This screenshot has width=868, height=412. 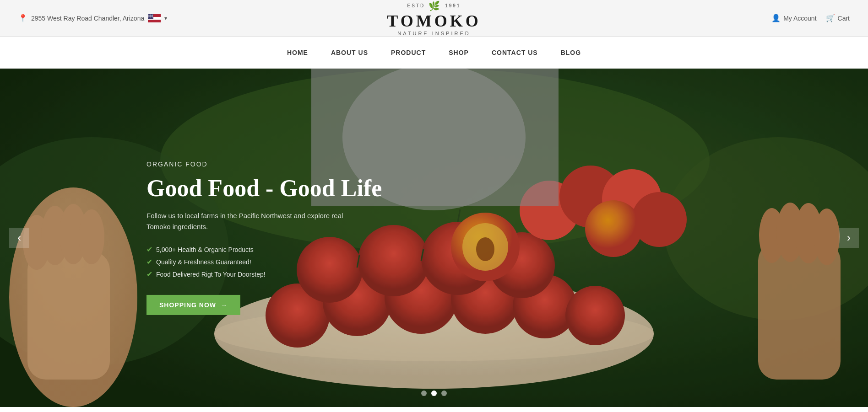 What do you see at coordinates (849, 238) in the screenshot?
I see `next-arrow-icon: ›` at bounding box center [849, 238].